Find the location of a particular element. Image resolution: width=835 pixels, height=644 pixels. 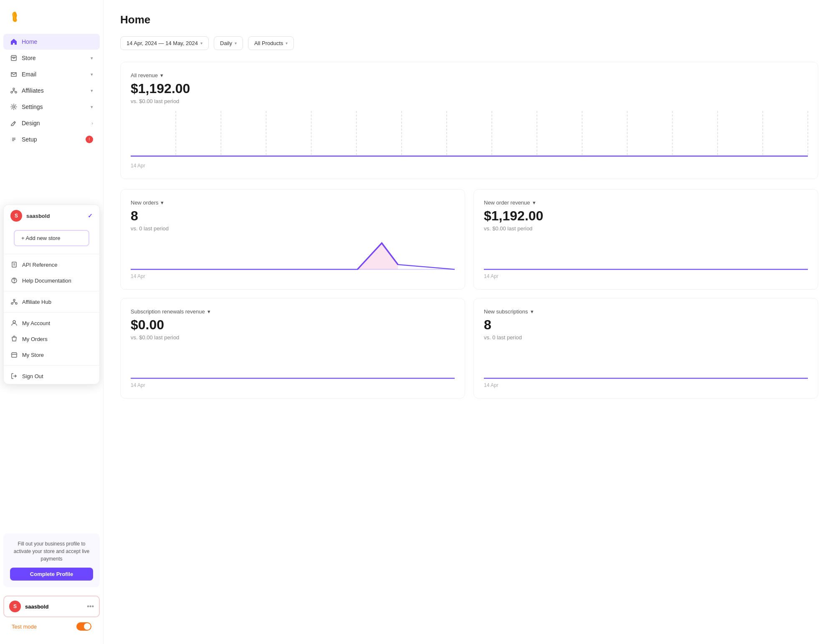

affiliates-icon is located at coordinates (14, 91).